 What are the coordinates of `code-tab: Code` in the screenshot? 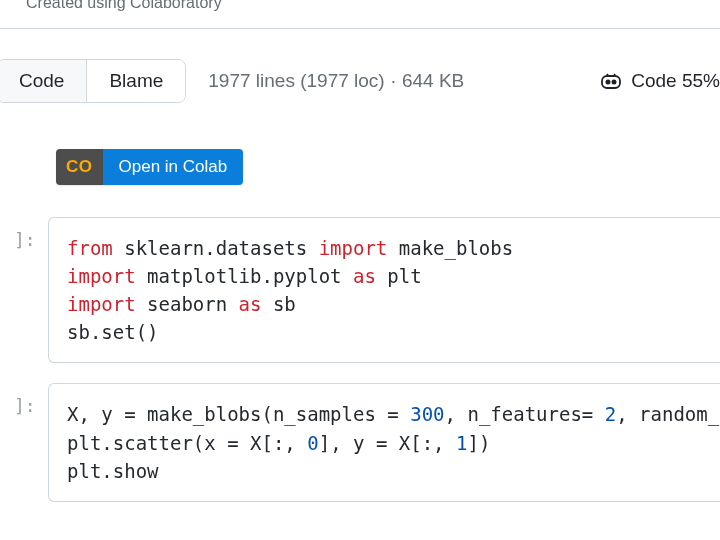 It's located at (44, 81).